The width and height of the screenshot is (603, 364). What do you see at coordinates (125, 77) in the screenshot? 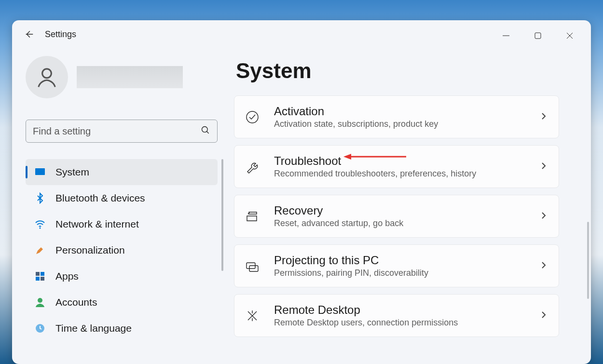
I see `profile-section` at bounding box center [125, 77].